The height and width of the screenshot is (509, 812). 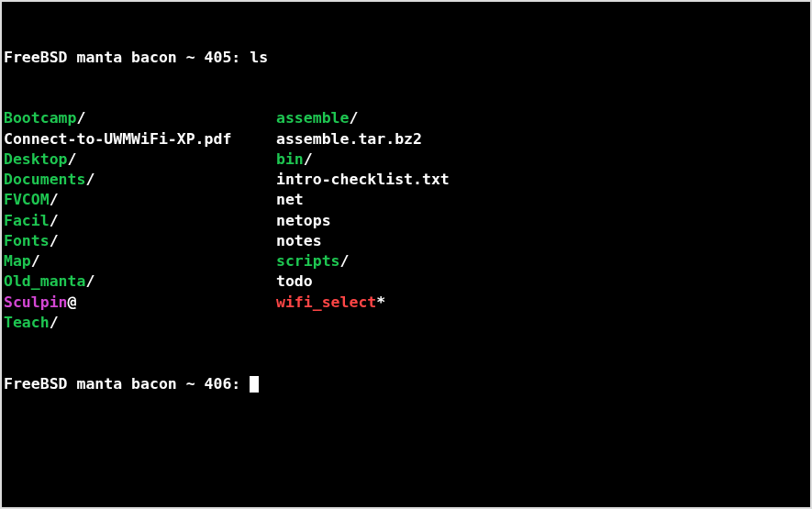 I want to click on shell-prompt: FreeBSD manta bacon ~ 406:, so click(x=127, y=384).